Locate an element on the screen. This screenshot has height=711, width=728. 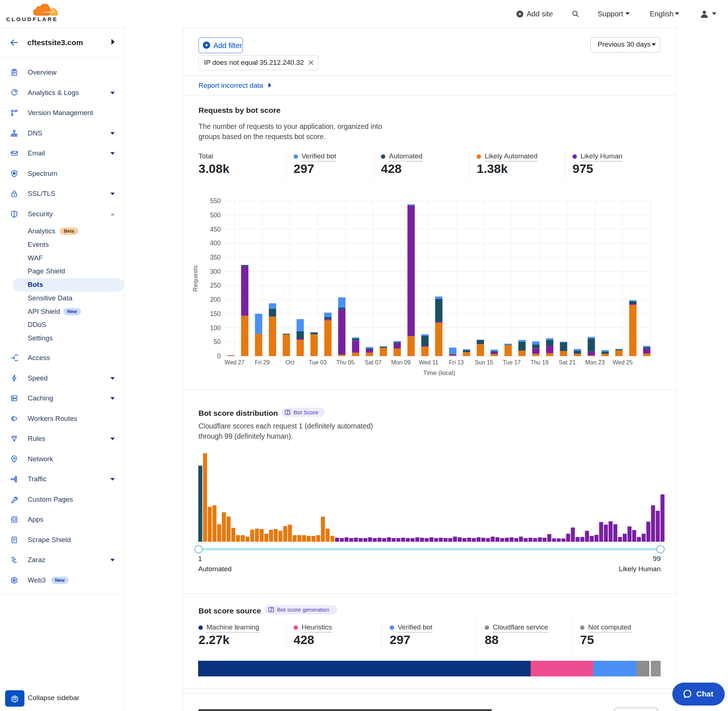
svg-text: Time (local) is located at coordinates (439, 373).